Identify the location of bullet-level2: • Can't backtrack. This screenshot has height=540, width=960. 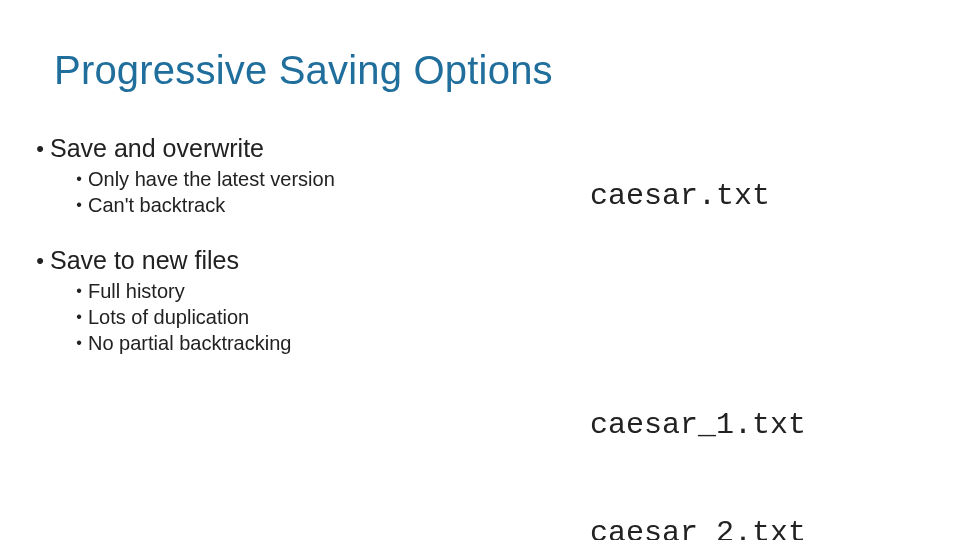
(310, 205).